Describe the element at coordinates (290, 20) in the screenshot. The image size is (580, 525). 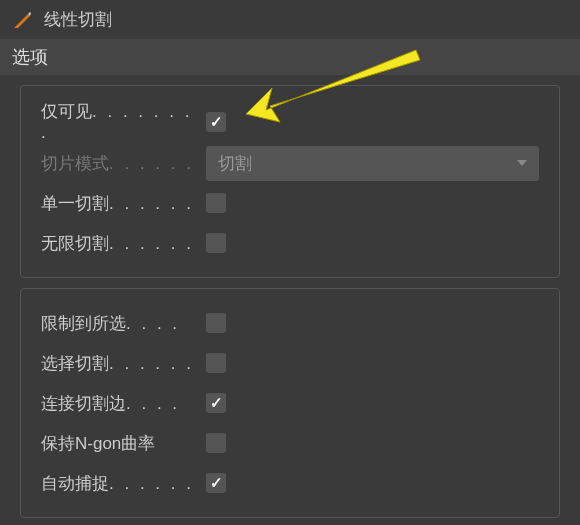
I see `tool-header: 线性切割` at that location.